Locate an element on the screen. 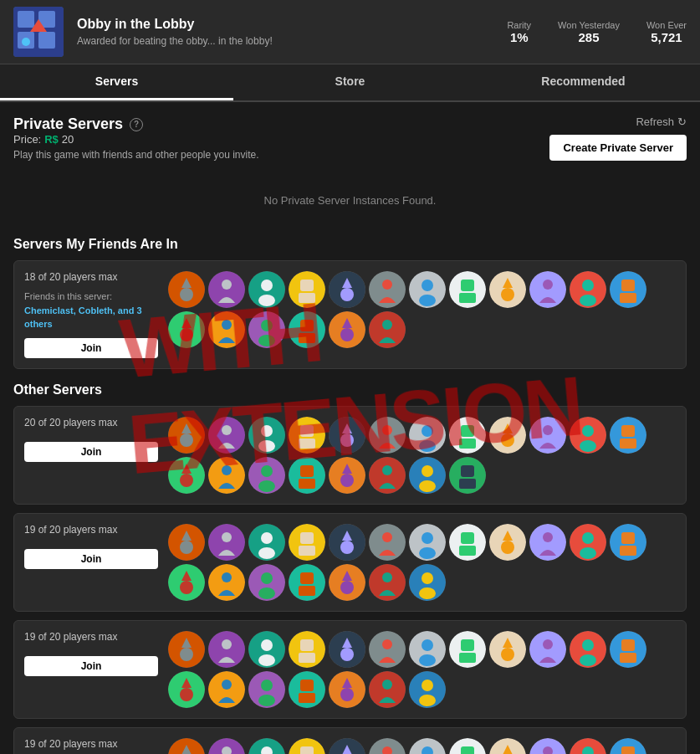  other-player-count: 19 of 20 players max is located at coordinates (91, 744).